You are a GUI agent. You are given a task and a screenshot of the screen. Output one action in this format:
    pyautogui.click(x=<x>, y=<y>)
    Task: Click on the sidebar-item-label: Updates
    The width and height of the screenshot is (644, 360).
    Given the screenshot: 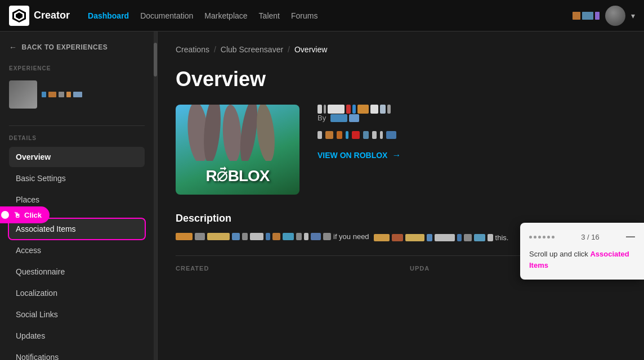 What is the action you would take?
    pyautogui.click(x=30, y=336)
    